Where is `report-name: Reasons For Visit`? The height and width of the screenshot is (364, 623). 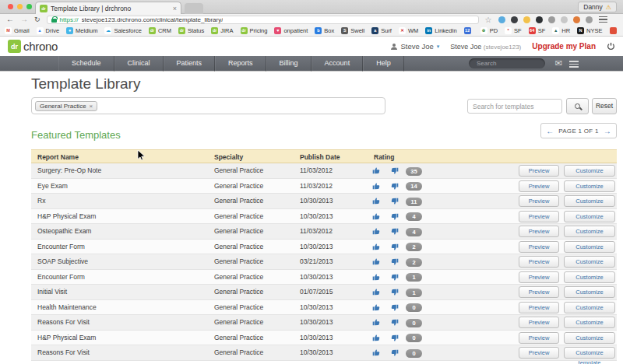
report-name: Reasons For Visit is located at coordinates (64, 323).